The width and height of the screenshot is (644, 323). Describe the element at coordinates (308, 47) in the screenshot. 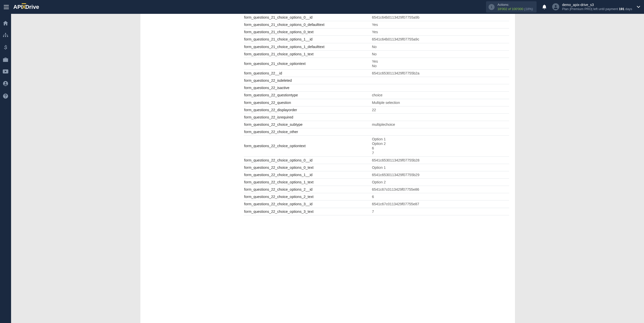

I see `row-key: form_questions_21_choice_options_1_defau…` at that location.